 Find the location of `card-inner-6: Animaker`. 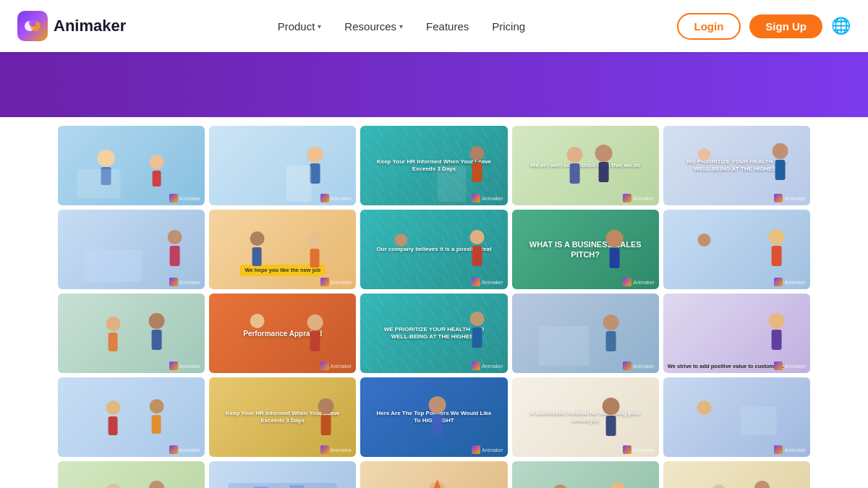

card-inner-6: Animaker is located at coordinates (132, 249).